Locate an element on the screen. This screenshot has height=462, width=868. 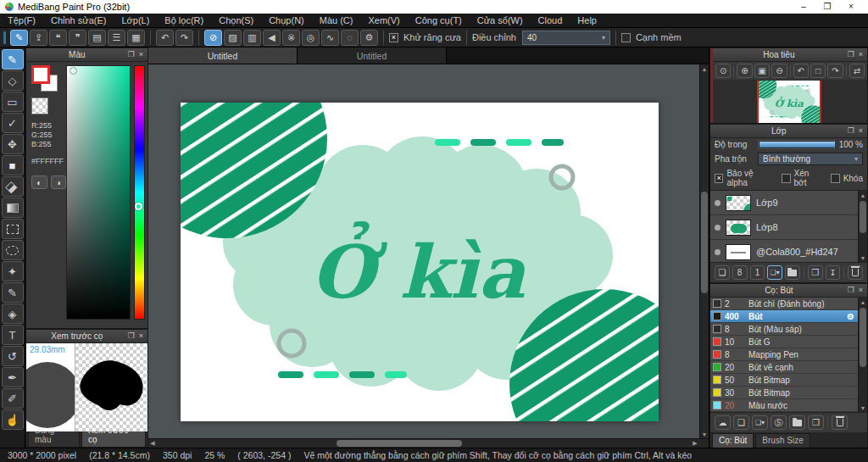
protect-alpha-checkbox: × is located at coordinates (719, 178).